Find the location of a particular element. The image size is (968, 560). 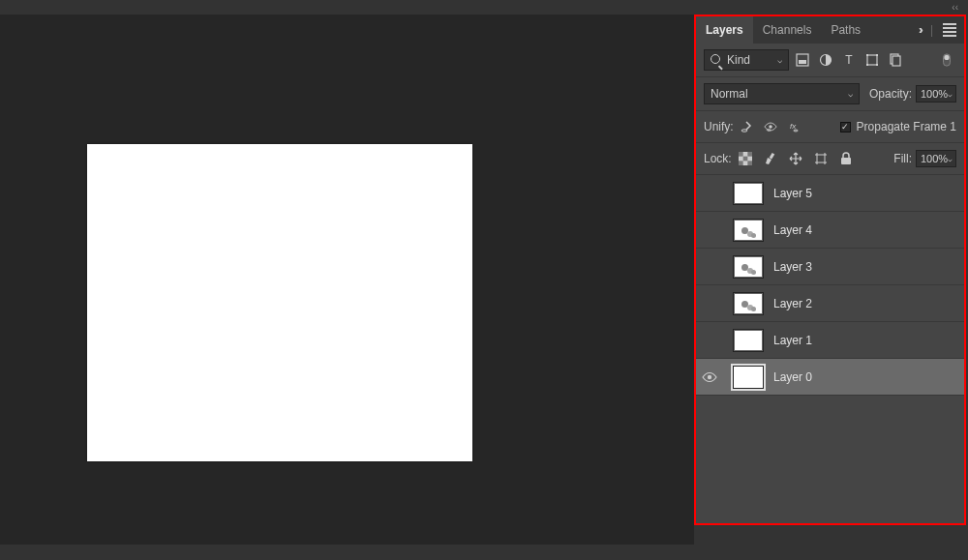

layer-row: Layer 5 is located at coordinates (831, 193).